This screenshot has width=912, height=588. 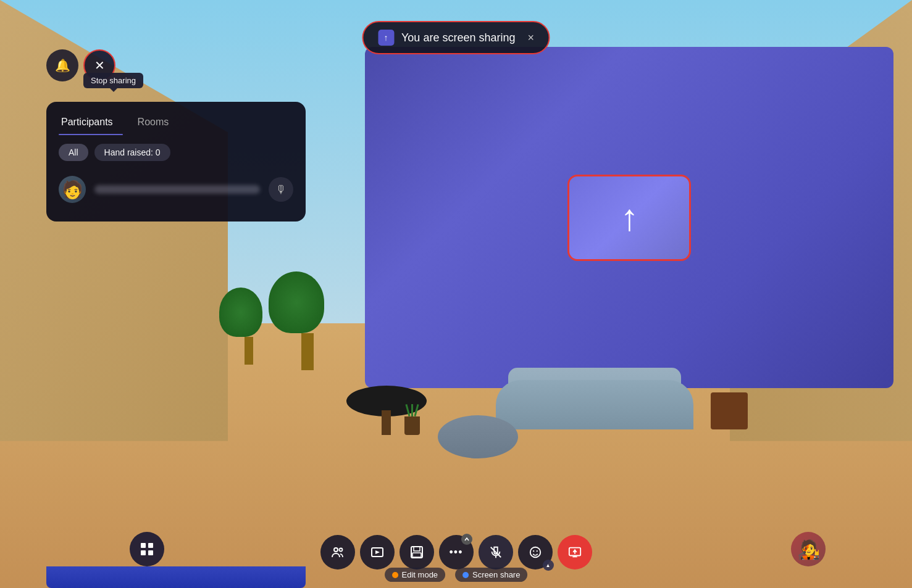 I want to click on more-options-button: •••, so click(x=456, y=552).